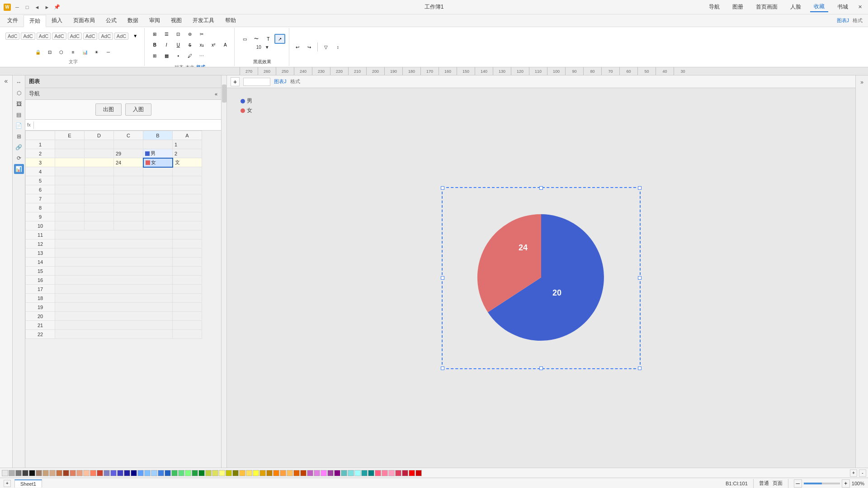 The image size is (868, 488). I want to click on people-tab: 人脸, so click(796, 7).